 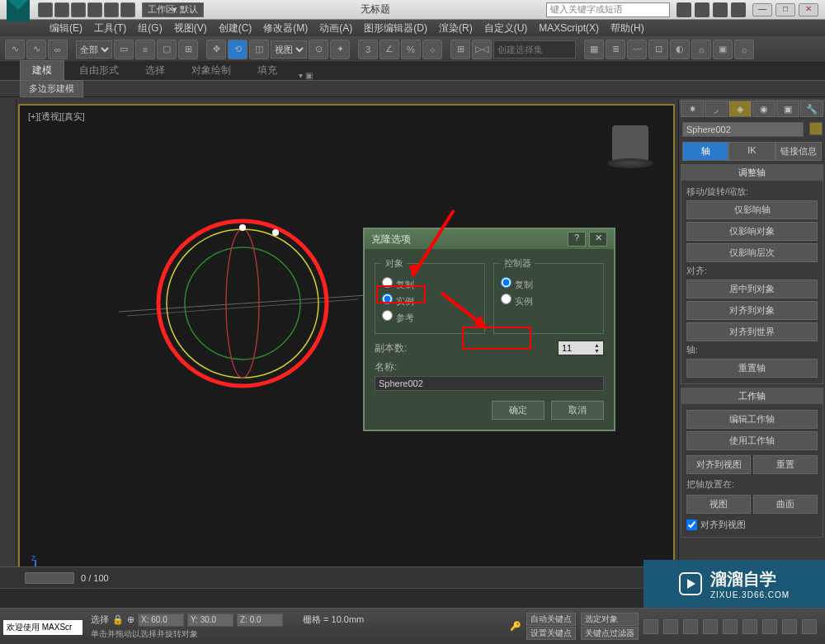 What do you see at coordinates (752, 419) in the screenshot?
I see `edit-working-pivot-button: 编辑工作轴` at bounding box center [752, 419].